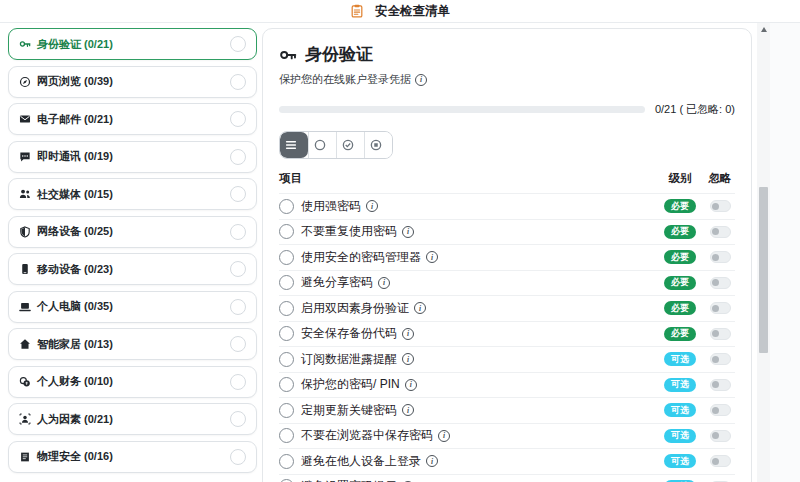 The width and height of the screenshot is (800, 482). I want to click on scrollbar-up-arrow, so click(764, 30).